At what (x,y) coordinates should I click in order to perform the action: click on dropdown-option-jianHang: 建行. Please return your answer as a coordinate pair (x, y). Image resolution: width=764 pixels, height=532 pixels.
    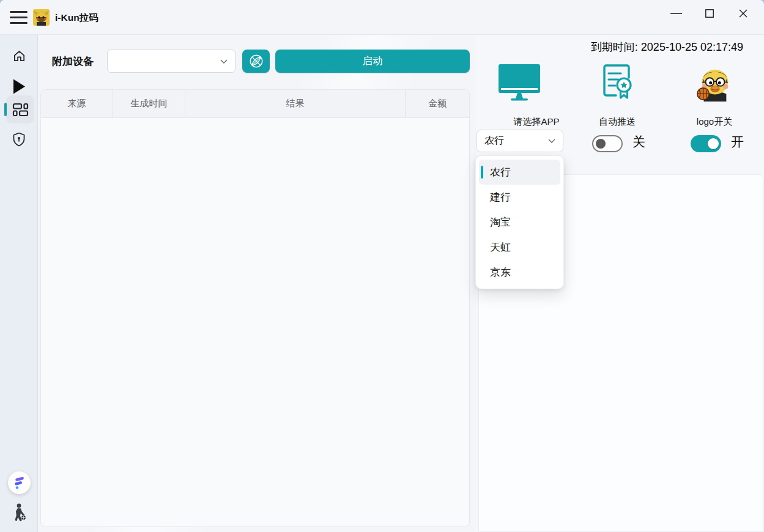
    Looking at the image, I should click on (520, 197).